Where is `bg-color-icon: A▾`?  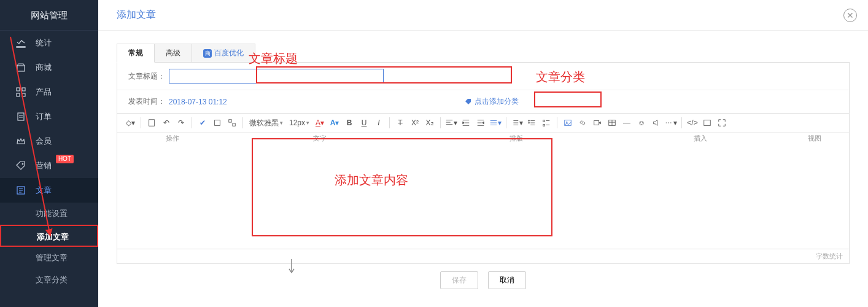
bg-color-icon: A▾ is located at coordinates (335, 123).